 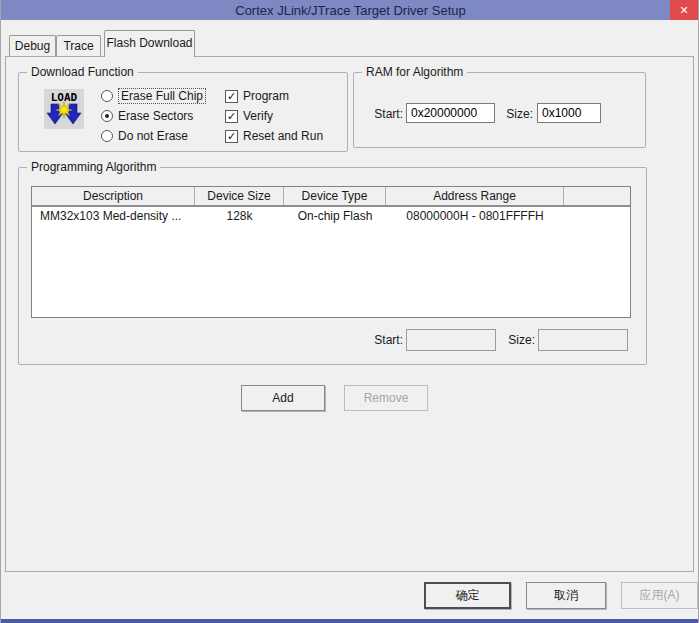 I want to click on apply-button: 应用(A), so click(x=660, y=596).